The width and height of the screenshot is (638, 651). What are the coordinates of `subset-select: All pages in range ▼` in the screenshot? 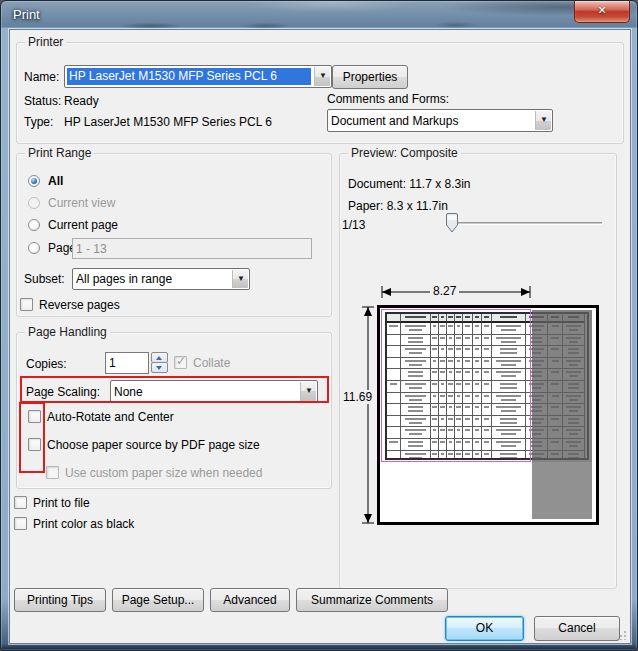 It's located at (161, 279).